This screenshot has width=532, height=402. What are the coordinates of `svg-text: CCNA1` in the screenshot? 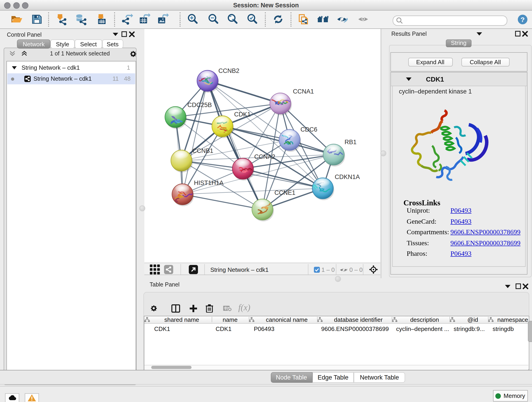 It's located at (303, 91).